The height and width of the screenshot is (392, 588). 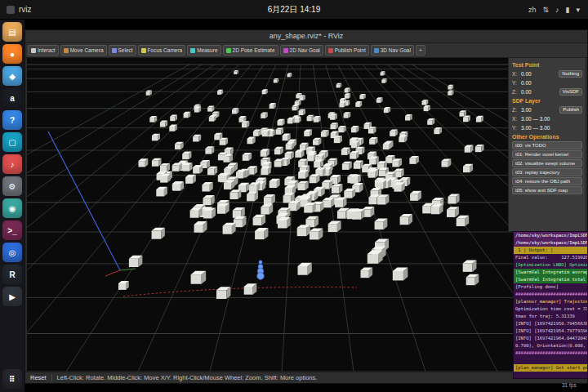 I want to click on dock-settings-icon: ⚙, so click(x=12, y=186).